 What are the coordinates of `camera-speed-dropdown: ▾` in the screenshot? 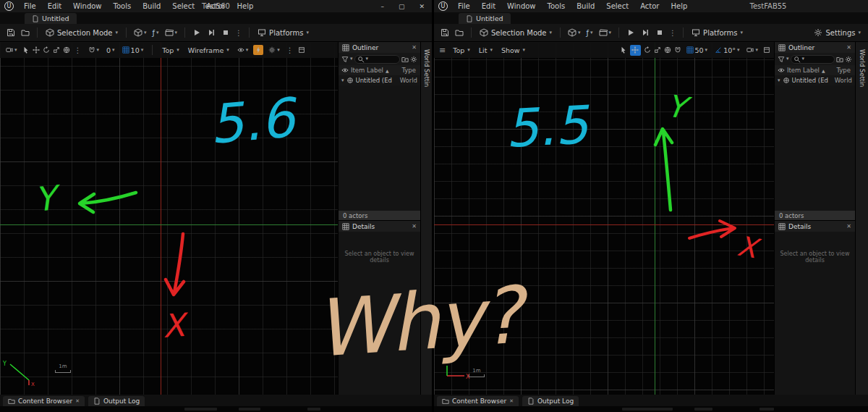 It's located at (752, 50).